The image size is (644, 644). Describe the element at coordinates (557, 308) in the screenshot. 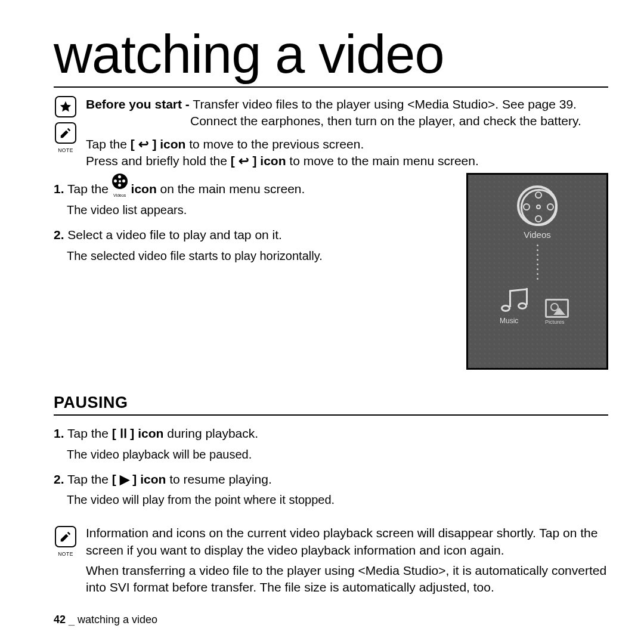

I see `ss-pictures-icon` at that location.